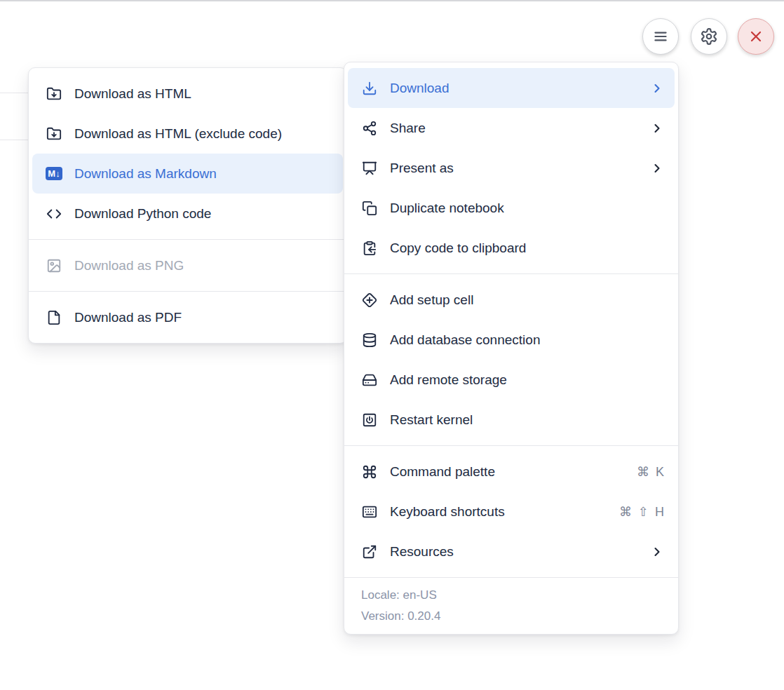 The width and height of the screenshot is (784, 690). What do you see at coordinates (511, 88) in the screenshot?
I see `menu-item-download: Download` at bounding box center [511, 88].